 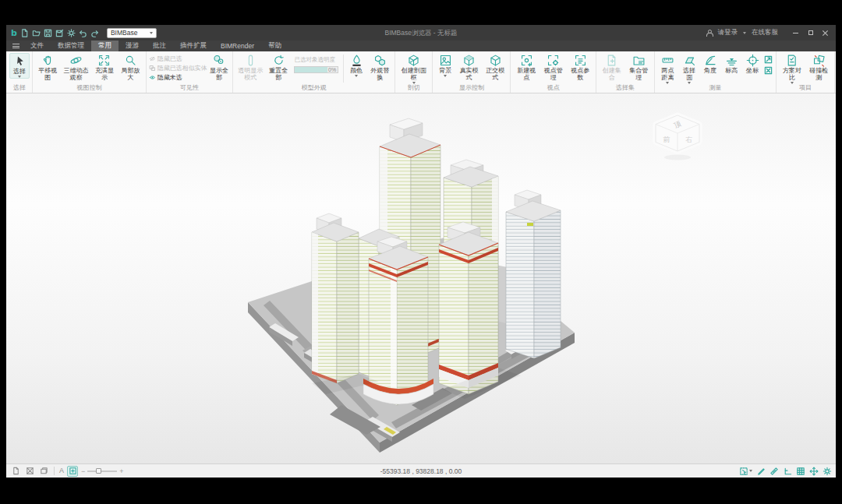 I want to click on login-link: 请登录, so click(x=728, y=33).